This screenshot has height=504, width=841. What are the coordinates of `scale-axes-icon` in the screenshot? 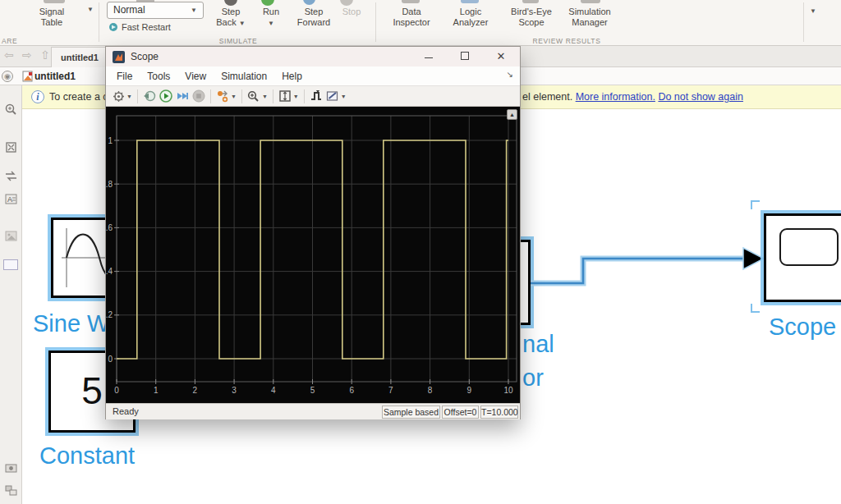 It's located at (285, 96).